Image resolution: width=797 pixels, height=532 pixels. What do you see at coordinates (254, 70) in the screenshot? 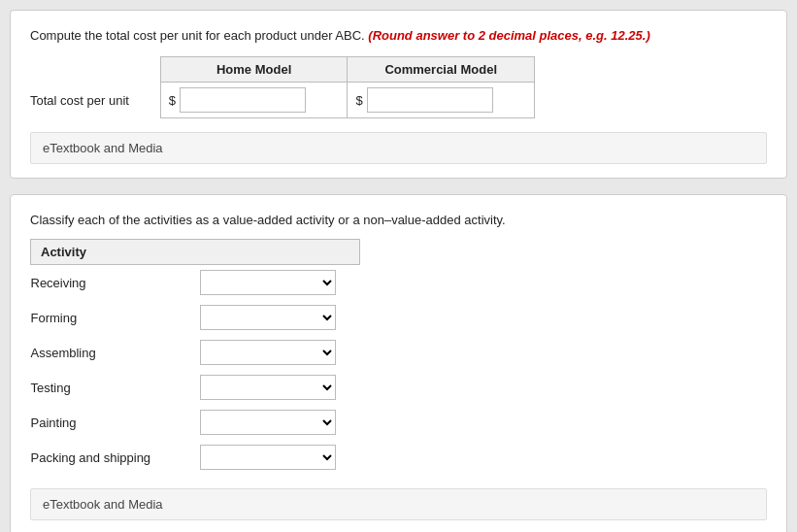
I see `col-home-header: Home Model` at bounding box center [254, 70].